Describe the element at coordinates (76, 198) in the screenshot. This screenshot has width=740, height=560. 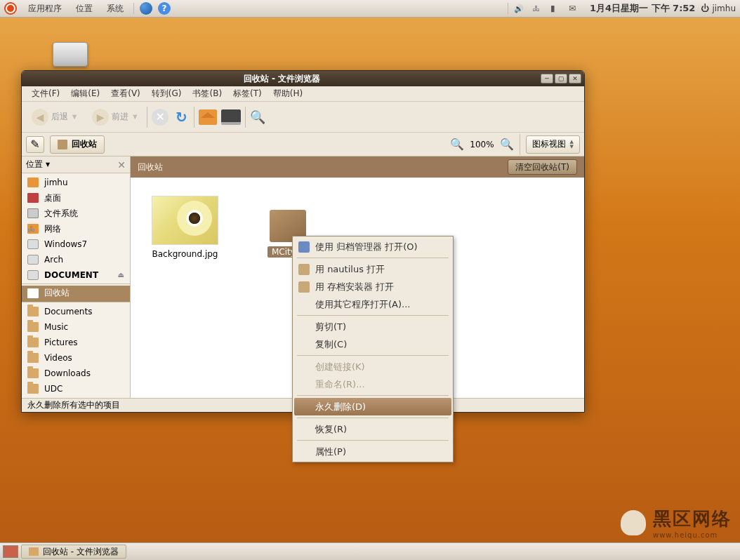
I see `sidebar-item-桌面: 桌面` at that location.